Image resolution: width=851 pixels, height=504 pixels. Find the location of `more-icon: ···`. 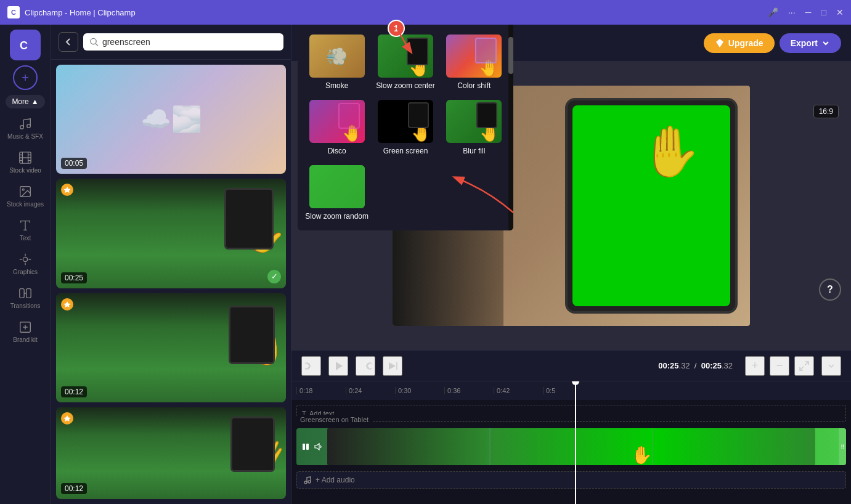

more-icon: ··· is located at coordinates (792, 12).